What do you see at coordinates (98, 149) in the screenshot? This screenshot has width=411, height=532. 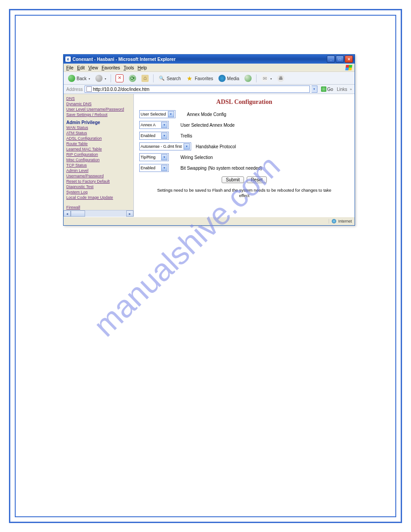 I see `sidebar-link-learned-mac: Learned MAC Table` at bounding box center [98, 149].